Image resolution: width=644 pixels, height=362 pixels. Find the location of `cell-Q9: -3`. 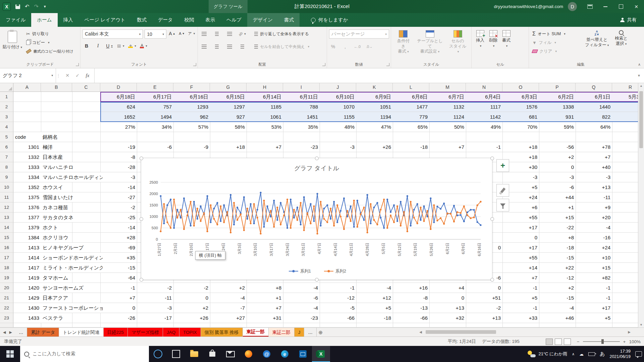

cell-Q9: -3 is located at coordinates (594, 177).